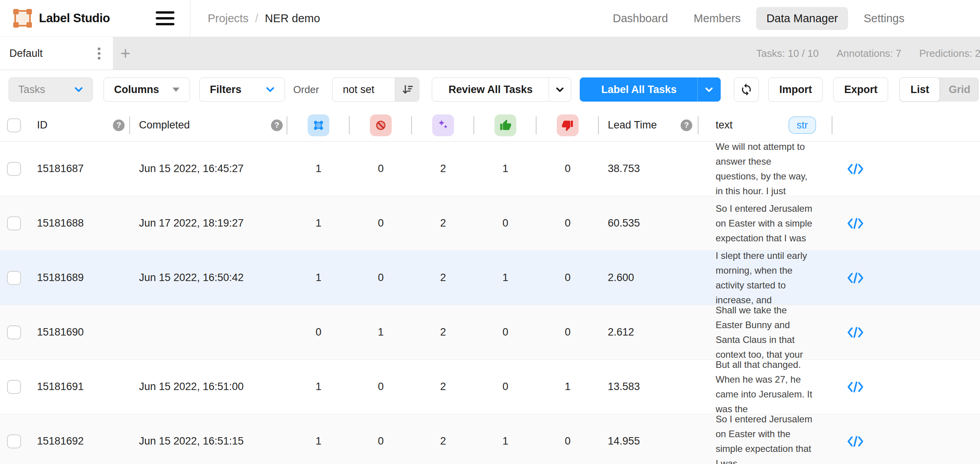 Image resolution: width=980 pixels, height=464 pixels. Describe the element at coordinates (60, 278) in the screenshot. I see `task-id: 15181689` at that location.